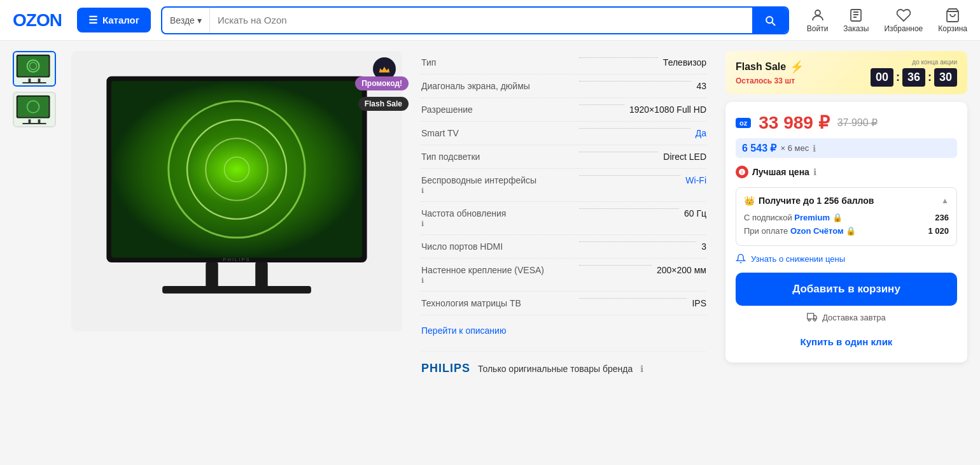  I want to click on points-label-ozon-account: При оплате Ozon Счётом 🔒, so click(800, 231).